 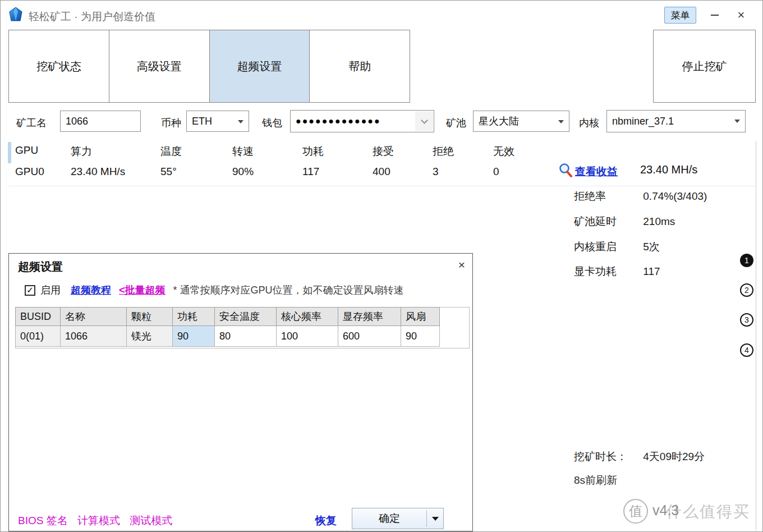 I want to click on stat-label: 显卡功耗, so click(x=607, y=272).